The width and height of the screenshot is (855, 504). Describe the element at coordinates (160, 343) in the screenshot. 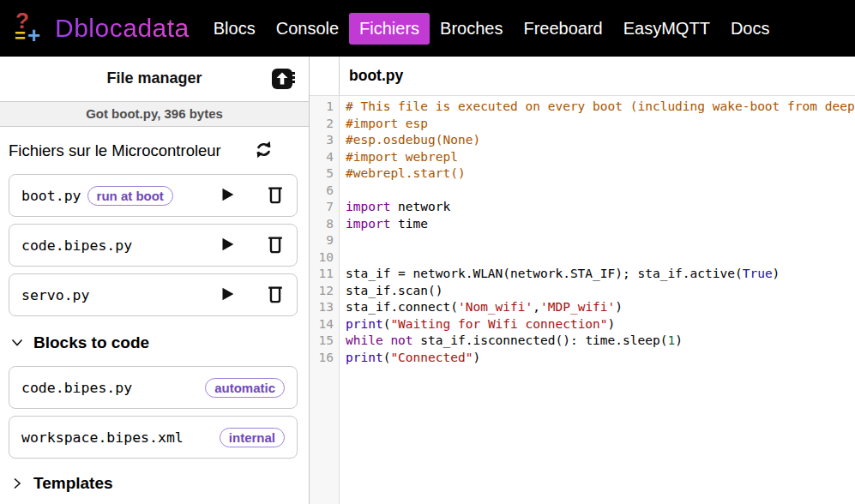

I see `blocks-to-code-header: Blocks to code` at that location.